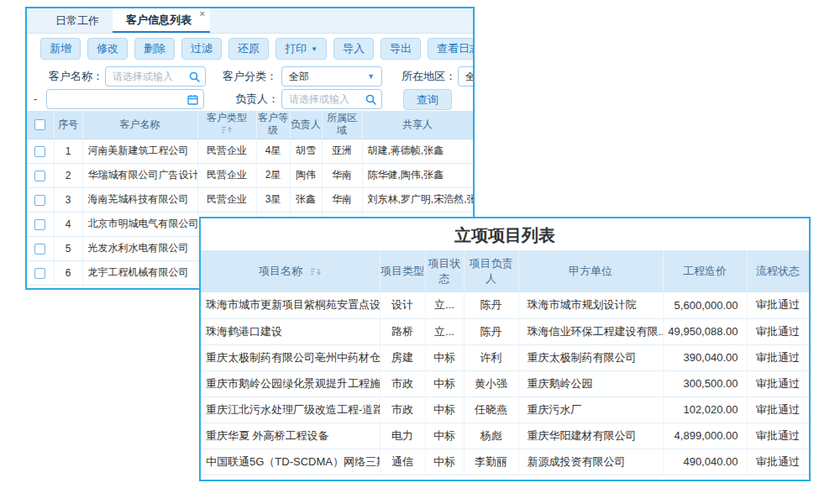 The height and width of the screenshot is (504, 840). Describe the element at coordinates (591, 383) in the screenshot. I see `client-cell: 重庆鹅岭公园` at that location.